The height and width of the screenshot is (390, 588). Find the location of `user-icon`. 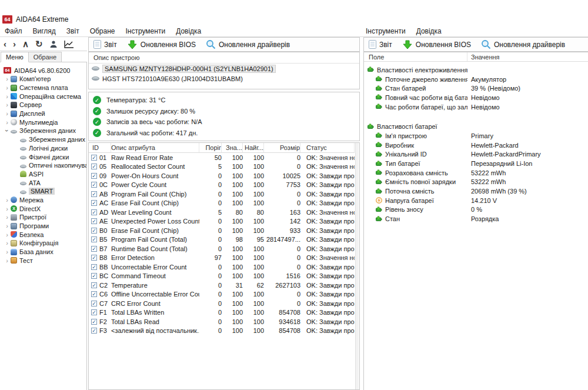

user-icon is located at coordinates (54, 44).